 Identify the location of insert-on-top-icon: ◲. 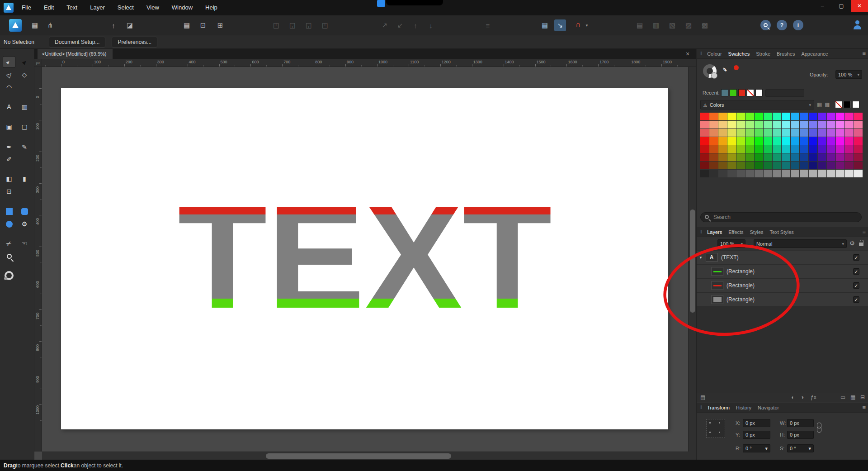
(309, 25).